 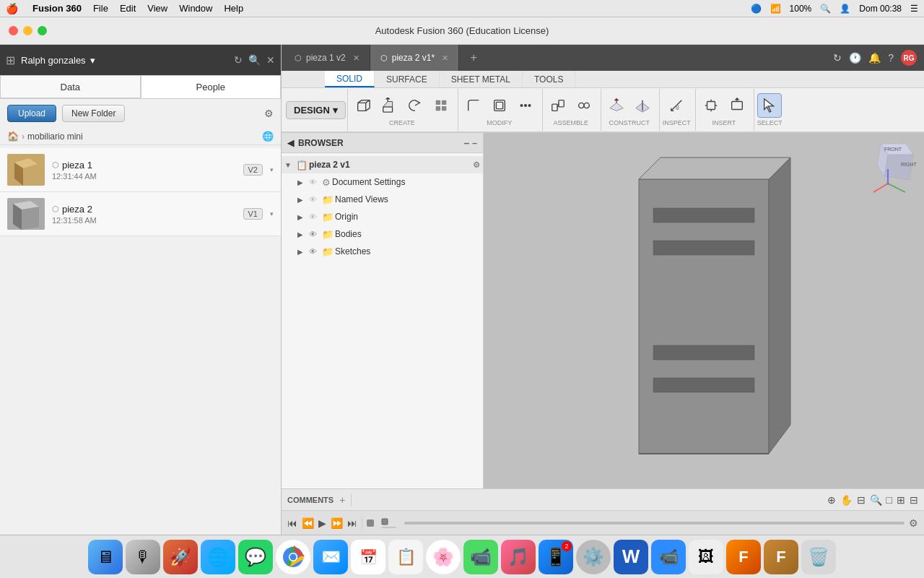 I want to click on tree-node-sketches: ▶ 👁 📁 Sketches, so click(x=383, y=251).